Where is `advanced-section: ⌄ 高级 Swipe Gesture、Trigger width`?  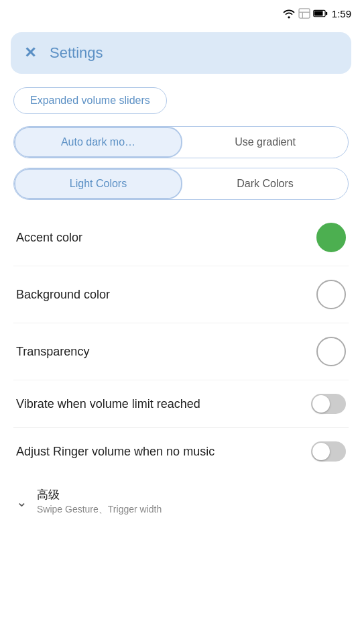
advanced-section: ⌄ 高级 Swipe Gesture、Trigger width is located at coordinates (181, 499).